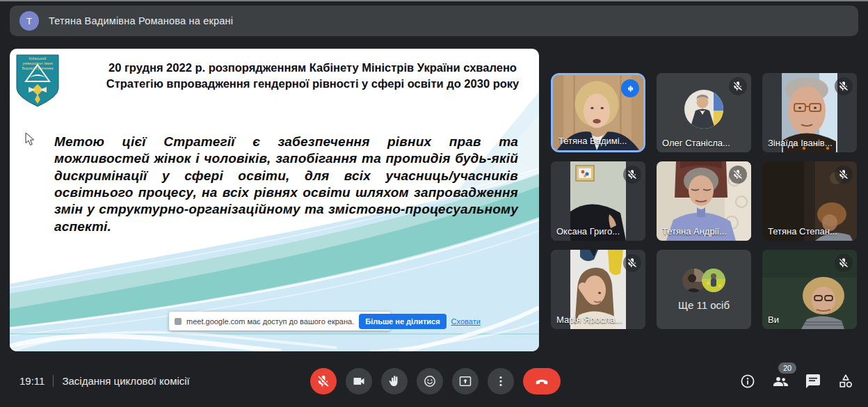 This screenshot has width=868, height=407. Describe the element at coordinates (430, 381) in the screenshot. I see `emoji-icon` at that location.